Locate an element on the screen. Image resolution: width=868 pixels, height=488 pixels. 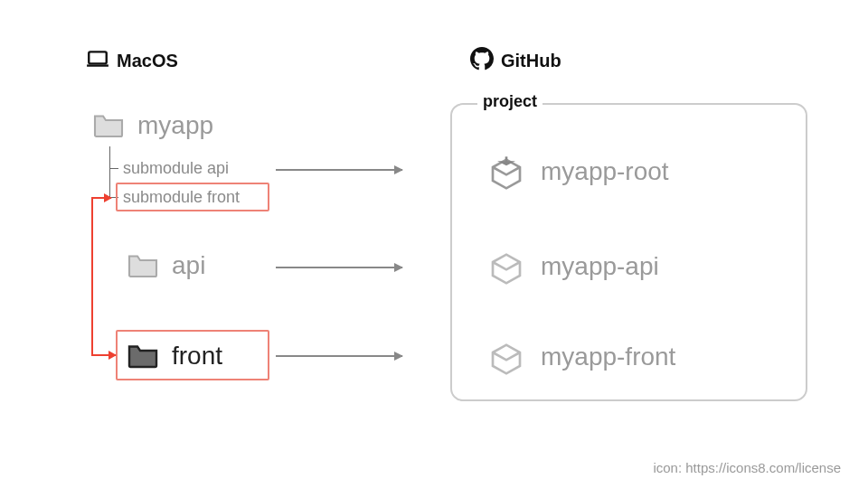
repo-label: myapp-root is located at coordinates (605, 172).